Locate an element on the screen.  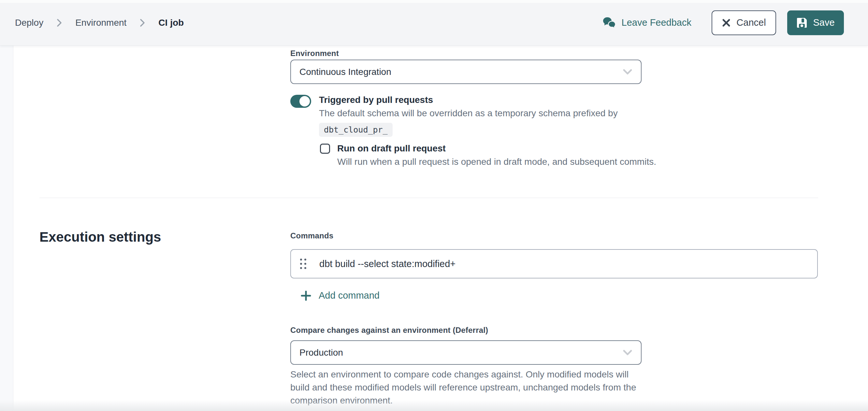
pr-trigger-title: Triggered by pull requests is located at coordinates (468, 100).